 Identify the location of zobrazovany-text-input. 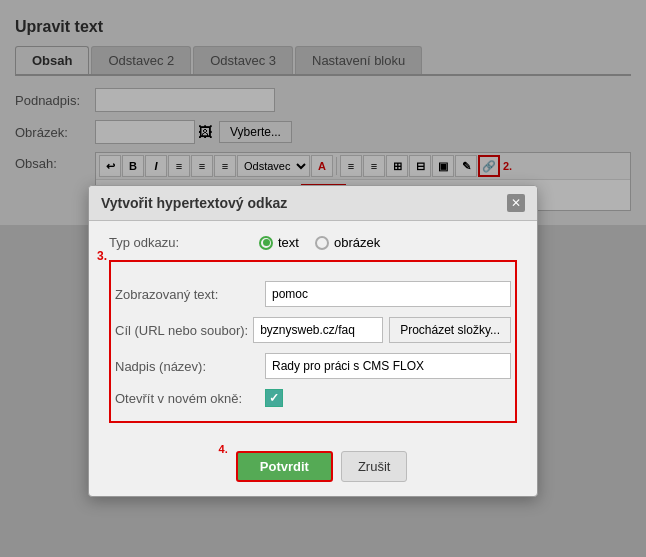
(388, 294).